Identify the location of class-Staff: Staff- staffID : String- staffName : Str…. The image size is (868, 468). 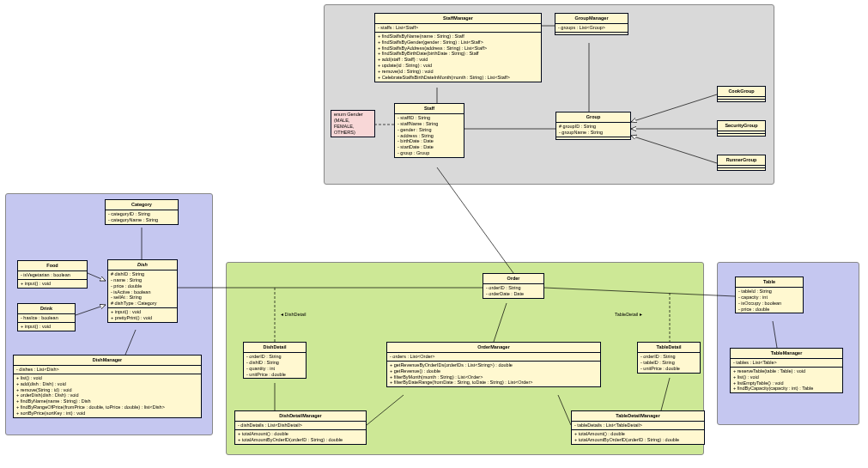
(429, 131).